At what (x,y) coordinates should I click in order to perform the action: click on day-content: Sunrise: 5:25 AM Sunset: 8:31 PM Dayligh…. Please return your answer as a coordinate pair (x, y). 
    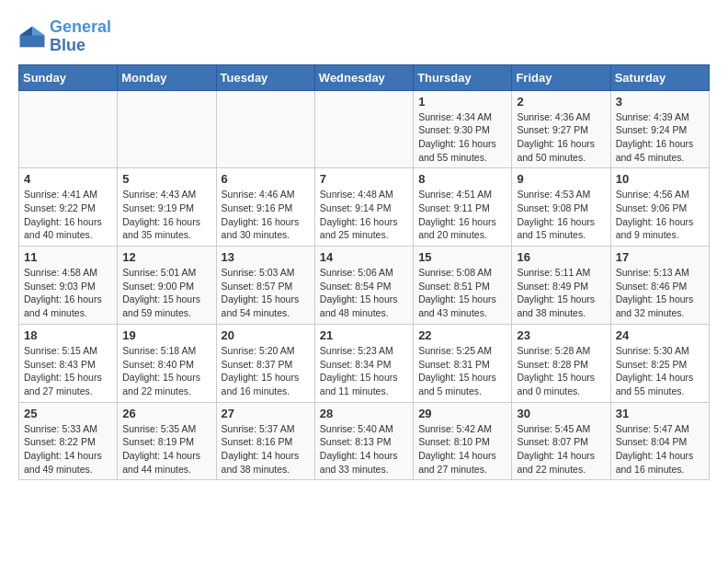
    Looking at the image, I should click on (462, 372).